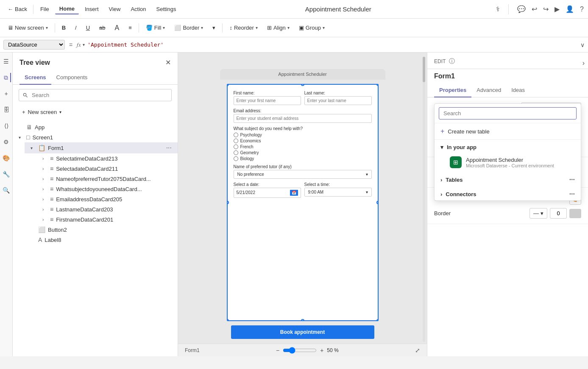 The height and width of the screenshot is (369, 588). Describe the element at coordinates (572, 180) in the screenshot. I see `tables-dots: ···` at that location.